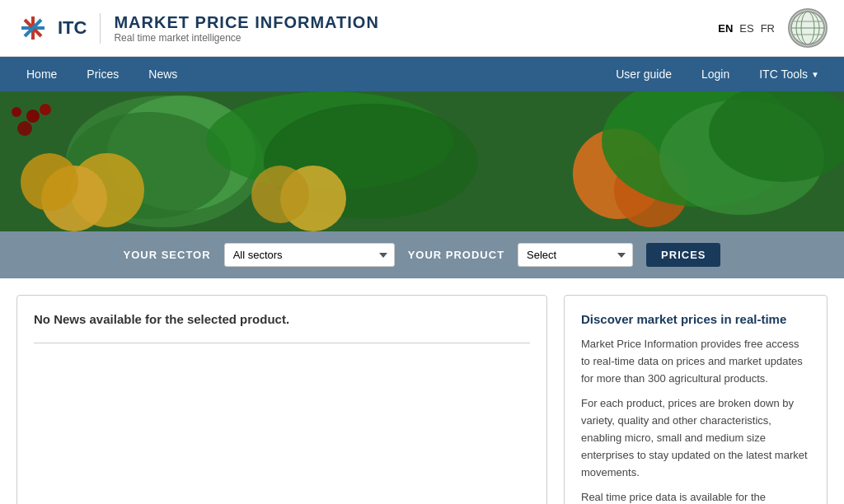 The image size is (844, 504). Describe the element at coordinates (246, 38) in the screenshot. I see `page-subtitle: Real time market intelligence` at that location.